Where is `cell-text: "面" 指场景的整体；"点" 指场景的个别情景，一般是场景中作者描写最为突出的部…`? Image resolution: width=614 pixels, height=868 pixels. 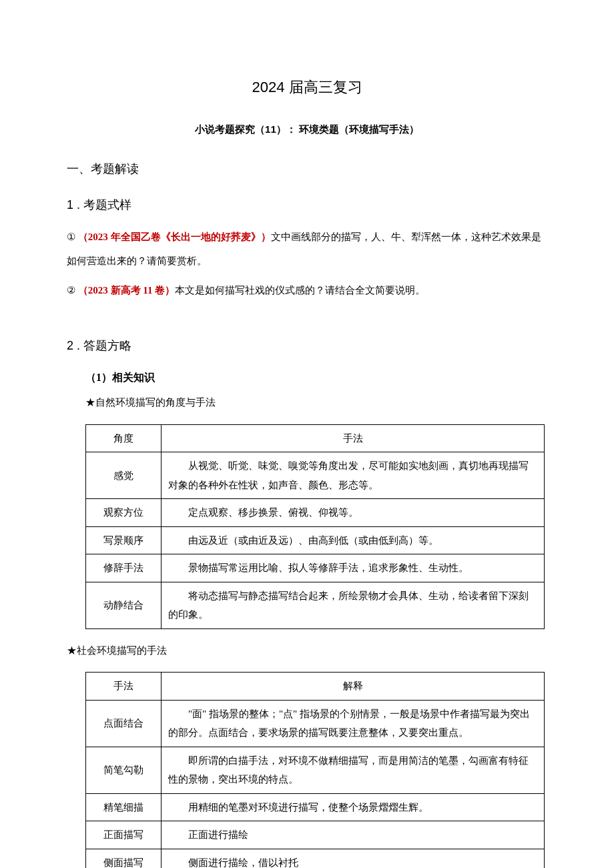 cell-text: "面" 指场景的整体；"点" 指场景的个别情景，一般是场景中作者描写最为突出的部… is located at coordinates (352, 723).